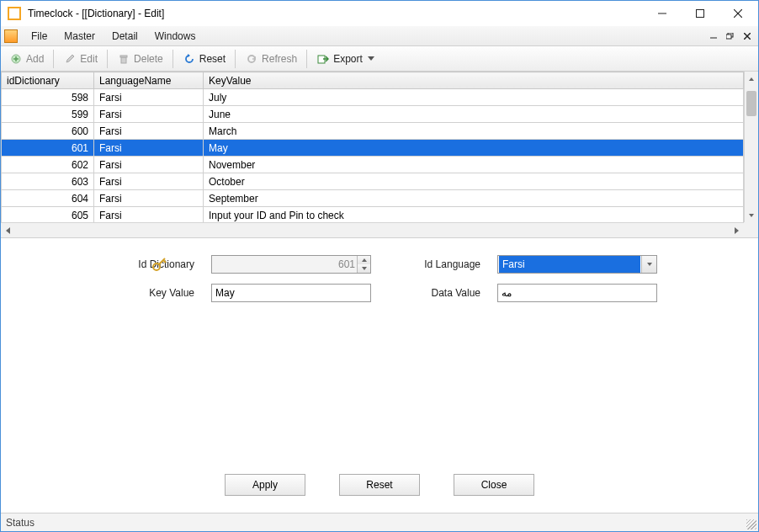 Image resolution: width=759 pixels, height=532 pixels. What do you see at coordinates (751, 524) in the screenshot?
I see `resize-grip-icon` at bounding box center [751, 524].